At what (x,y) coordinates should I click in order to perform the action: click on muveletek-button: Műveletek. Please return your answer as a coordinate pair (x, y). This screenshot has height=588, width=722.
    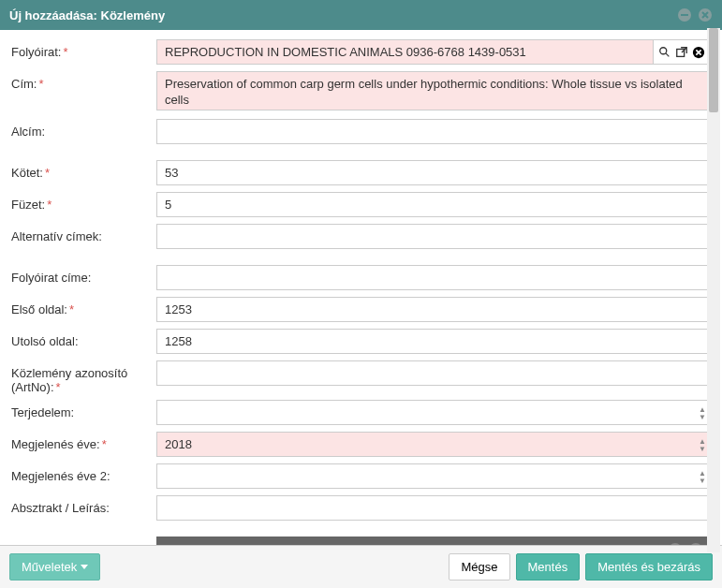
    Looking at the image, I should click on (54, 567).